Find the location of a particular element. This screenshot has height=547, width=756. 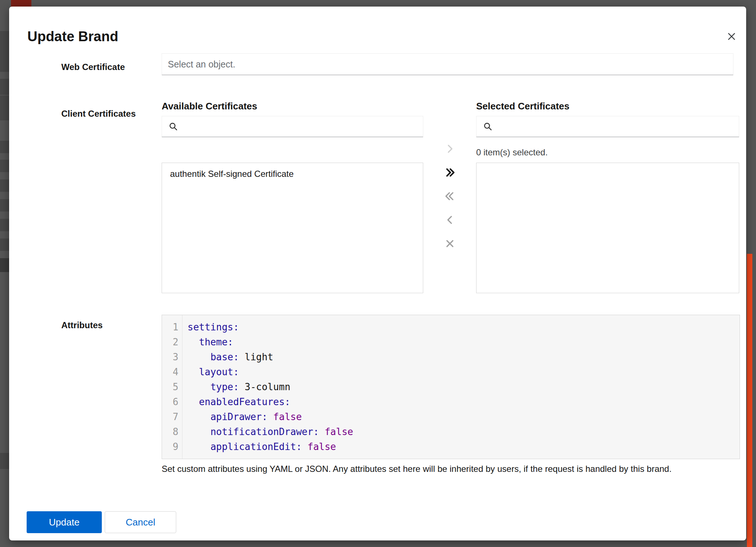

attributes-label: Attributes is located at coordinates (82, 325).